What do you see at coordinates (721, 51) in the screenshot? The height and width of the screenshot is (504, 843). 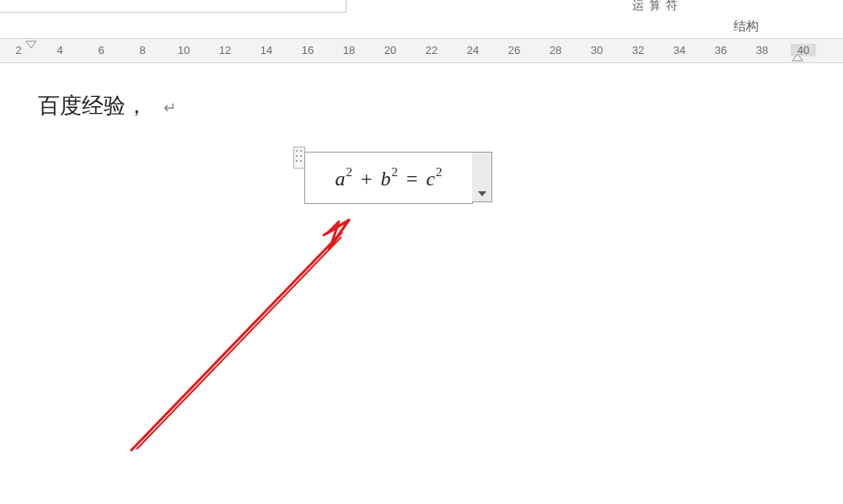 I see `ruler-tick: 36` at bounding box center [721, 51].